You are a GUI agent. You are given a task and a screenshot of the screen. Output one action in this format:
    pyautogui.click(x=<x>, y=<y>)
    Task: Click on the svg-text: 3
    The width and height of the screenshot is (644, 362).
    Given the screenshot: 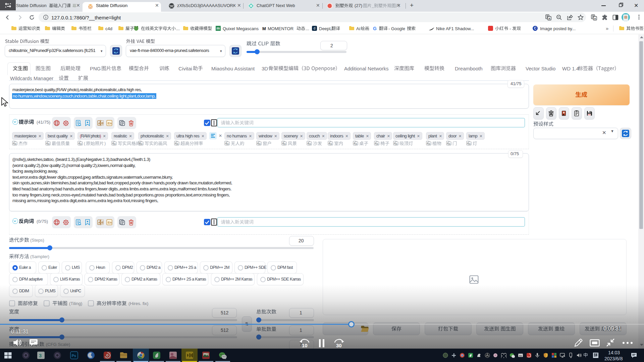 What is the action you would take?
    pyautogui.click(x=40, y=355)
    